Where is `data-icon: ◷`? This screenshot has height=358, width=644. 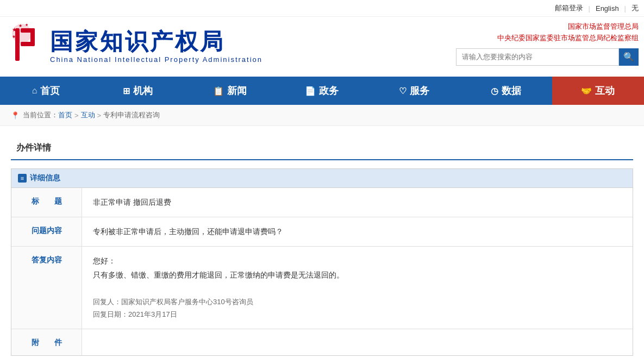
data-icon: ◷ is located at coordinates (495, 91).